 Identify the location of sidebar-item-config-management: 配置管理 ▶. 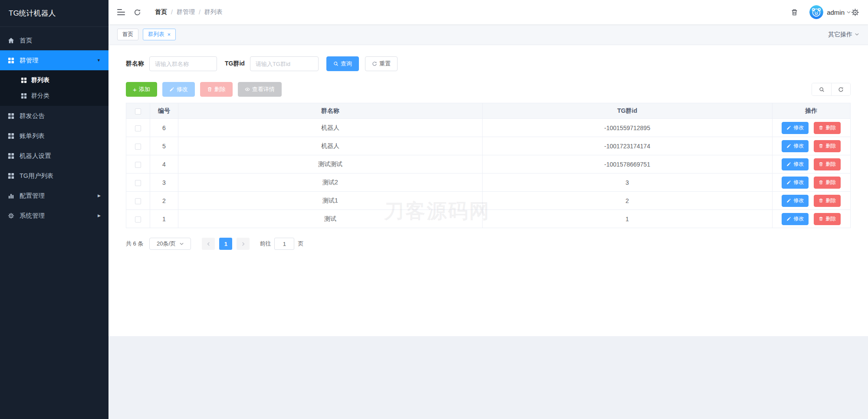
(54, 196).